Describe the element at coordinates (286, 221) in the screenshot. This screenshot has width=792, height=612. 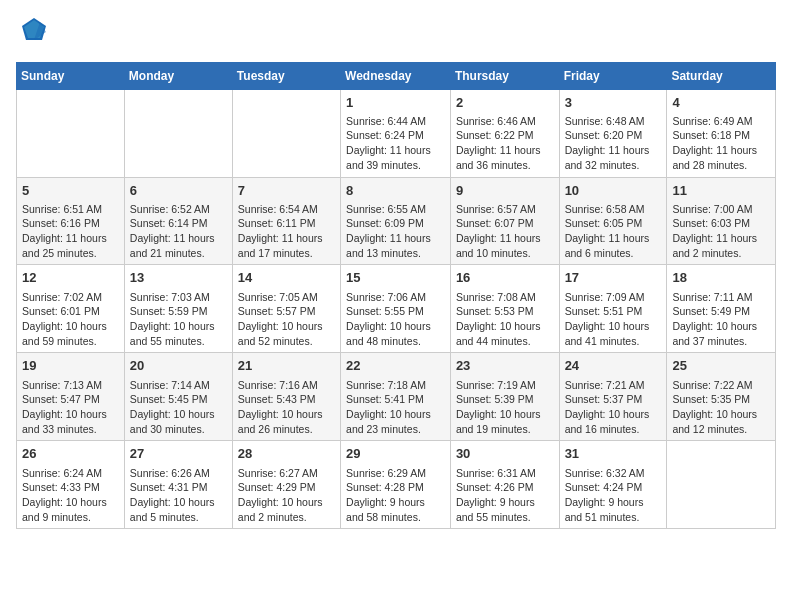
I see `calendar-cell: 7Sunrise: 6:54 AM Sunset: 6:11 PM Daylig…` at that location.